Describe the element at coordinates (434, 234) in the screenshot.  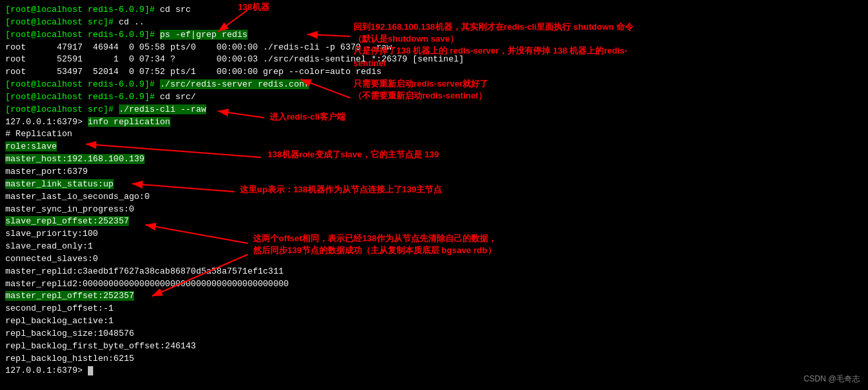
I see `terminal-line: slave_priority:100` at that location.